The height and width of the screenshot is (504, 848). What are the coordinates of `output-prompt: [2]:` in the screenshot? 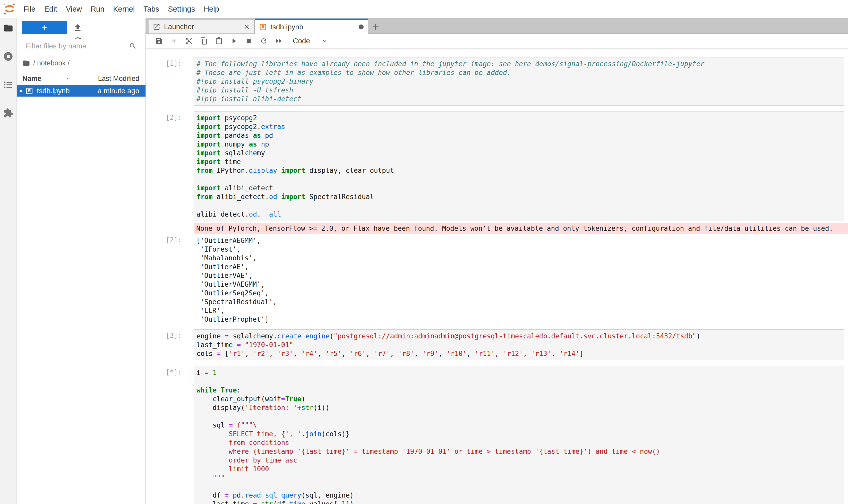 It's located at (170, 240).